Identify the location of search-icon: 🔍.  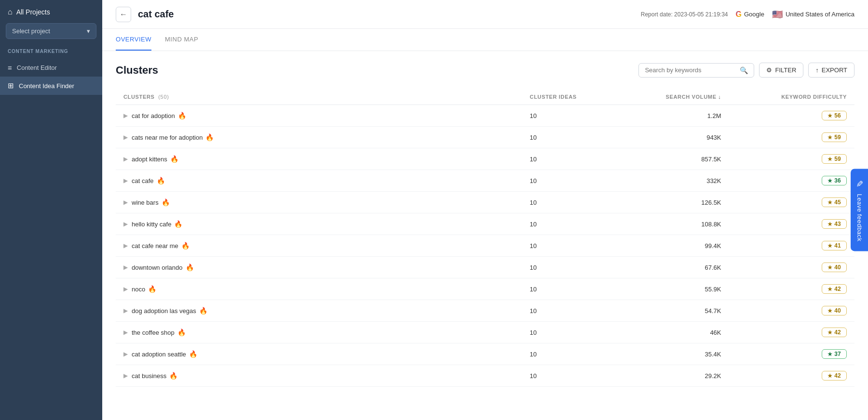
(744, 70).